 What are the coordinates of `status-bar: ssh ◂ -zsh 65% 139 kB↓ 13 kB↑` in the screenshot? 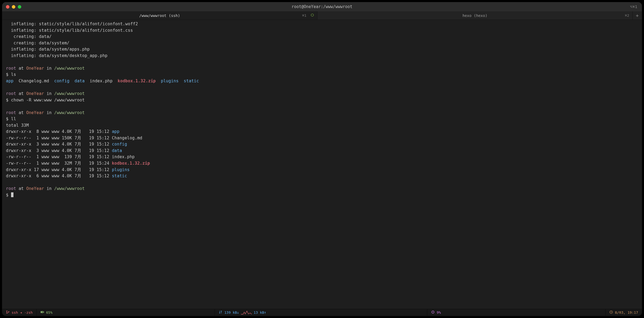 It's located at (322, 312).